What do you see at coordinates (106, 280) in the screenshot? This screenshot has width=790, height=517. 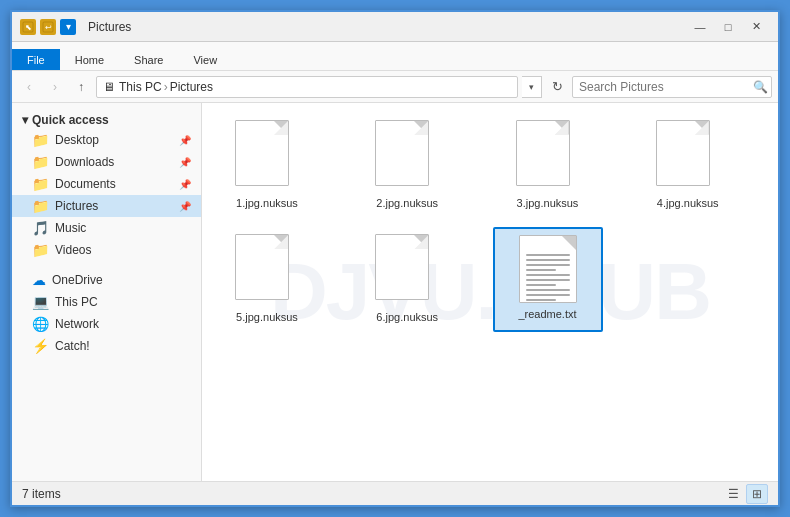 I see `sidebar-item-onedrive: ☁ OneDrive` at bounding box center [106, 280].